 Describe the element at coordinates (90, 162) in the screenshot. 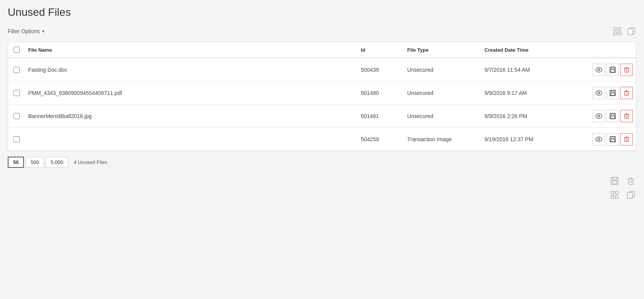

I see `count-label: 4 Unused Files` at that location.